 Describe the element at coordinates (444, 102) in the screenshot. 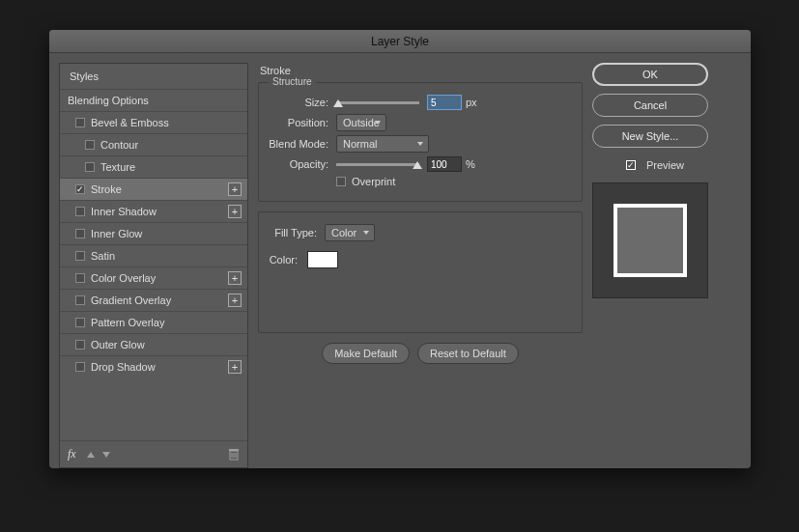

I see `size-input` at that location.